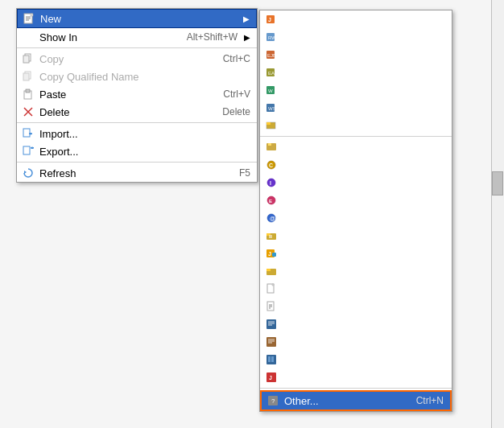 The height and width of the screenshot is (428, 504). What do you see at coordinates (356, 324) in the screenshot?
I see `submenu-report: Report` at bounding box center [356, 324].